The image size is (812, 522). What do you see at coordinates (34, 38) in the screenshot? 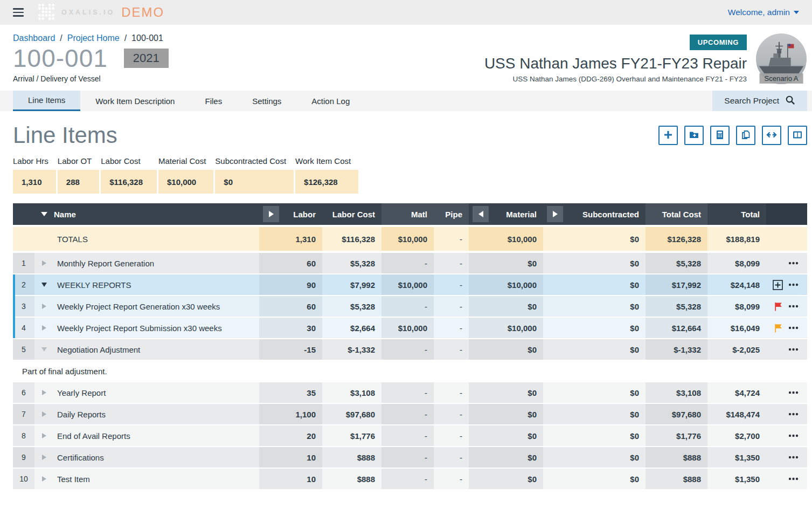
I see `breadcrumb-dashboard: Dashboard` at bounding box center [34, 38].